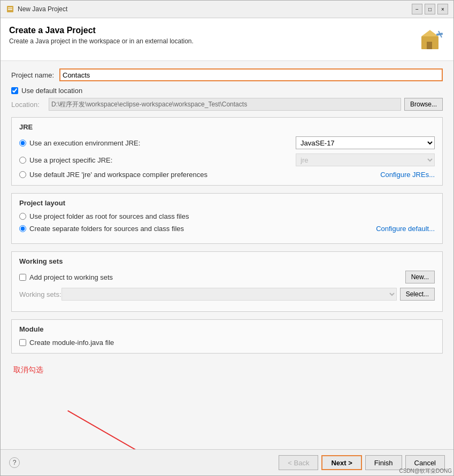  Describe the element at coordinates (107, 229) in the screenshot. I see `layout-separate-label: Create separate folders for sources and …` at that location.